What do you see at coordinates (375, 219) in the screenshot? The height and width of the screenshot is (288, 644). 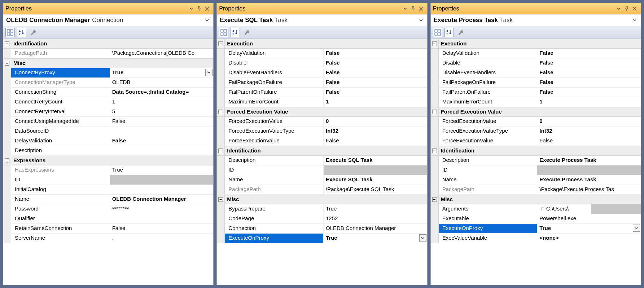 I see `property-value: 1252` at bounding box center [375, 219].